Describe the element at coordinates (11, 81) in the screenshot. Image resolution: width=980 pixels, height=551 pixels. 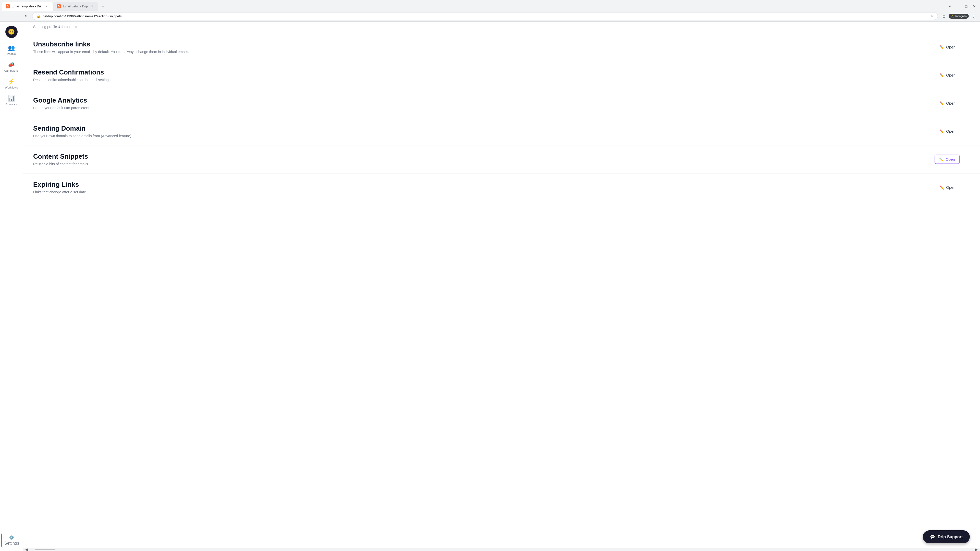
I see `workflows-icon: ⚡` at that location.